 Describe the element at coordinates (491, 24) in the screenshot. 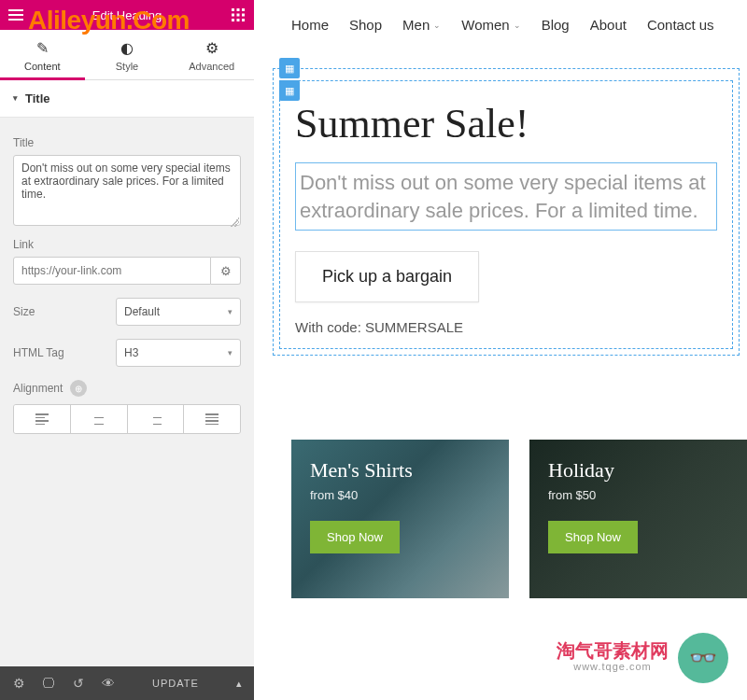

I see `nav-women: Women⌄` at that location.